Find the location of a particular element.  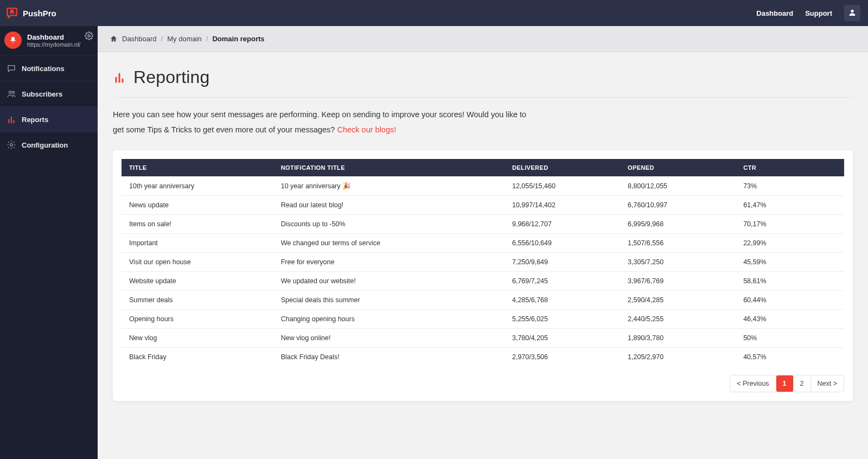

cell-title: New vlog is located at coordinates (197, 339).